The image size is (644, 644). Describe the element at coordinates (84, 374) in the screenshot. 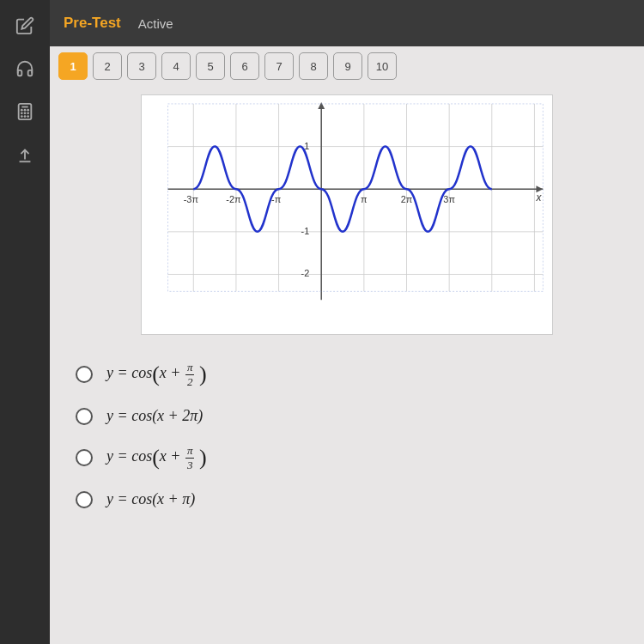

I see `radio-a` at that location.